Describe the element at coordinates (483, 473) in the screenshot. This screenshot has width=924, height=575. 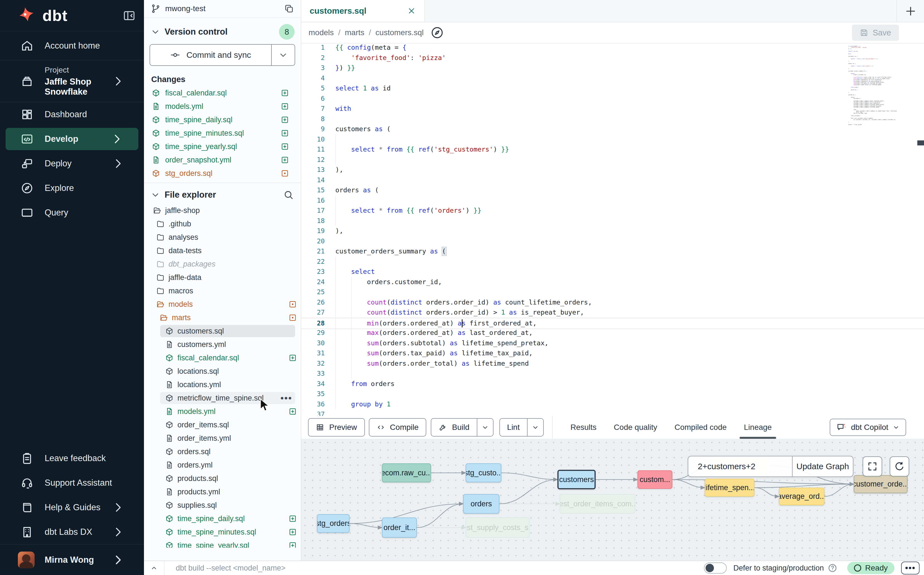
I see `lineage-node-stg_customers: stg_custo...` at that location.